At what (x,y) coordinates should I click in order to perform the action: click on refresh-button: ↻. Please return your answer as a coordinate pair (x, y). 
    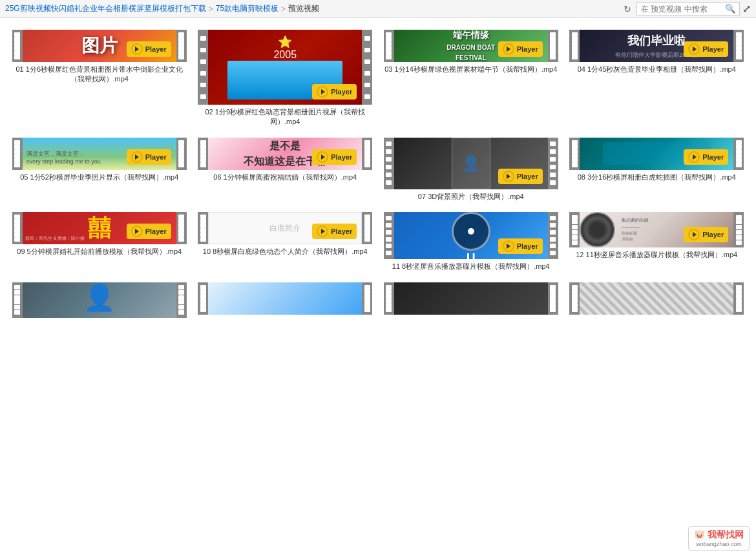
    Looking at the image, I should click on (627, 9).